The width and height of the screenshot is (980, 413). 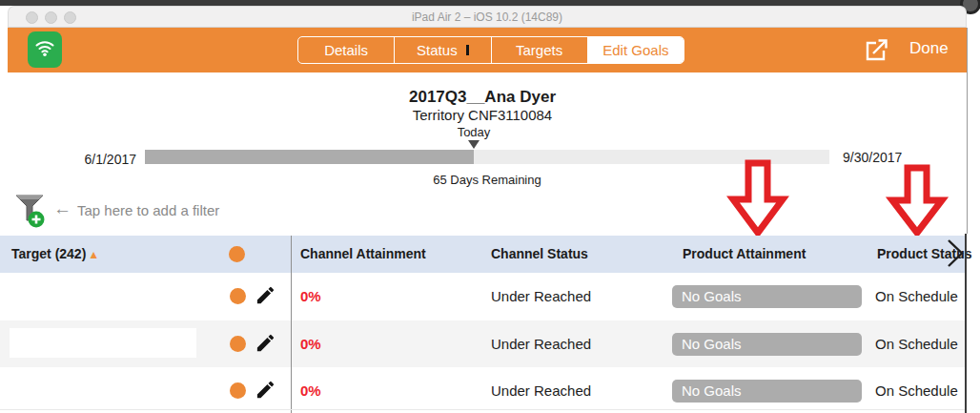 I want to click on wifi-icon, so click(x=45, y=50).